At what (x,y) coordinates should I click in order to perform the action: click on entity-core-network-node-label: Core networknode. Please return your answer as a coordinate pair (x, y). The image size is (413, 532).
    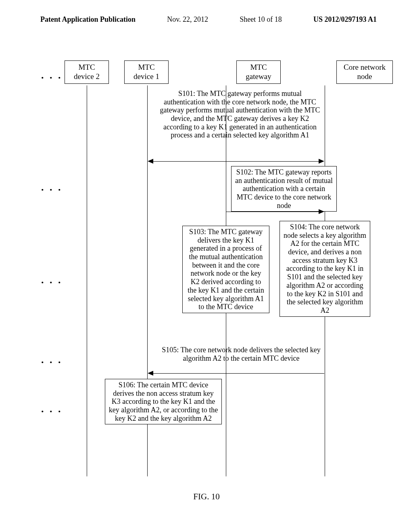
    Looking at the image, I should click on (365, 72).